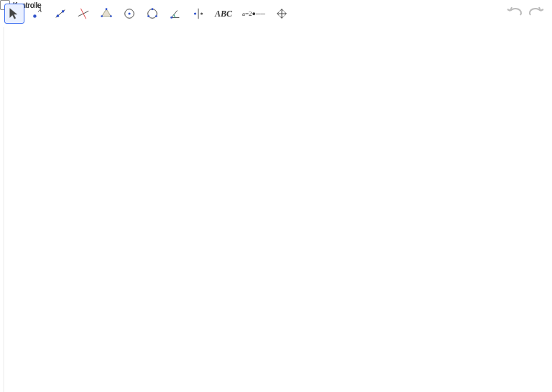 This screenshot has height=392, width=552. What do you see at coordinates (152, 14) in the screenshot?
I see `tool-circle-3pts` at bounding box center [152, 14].